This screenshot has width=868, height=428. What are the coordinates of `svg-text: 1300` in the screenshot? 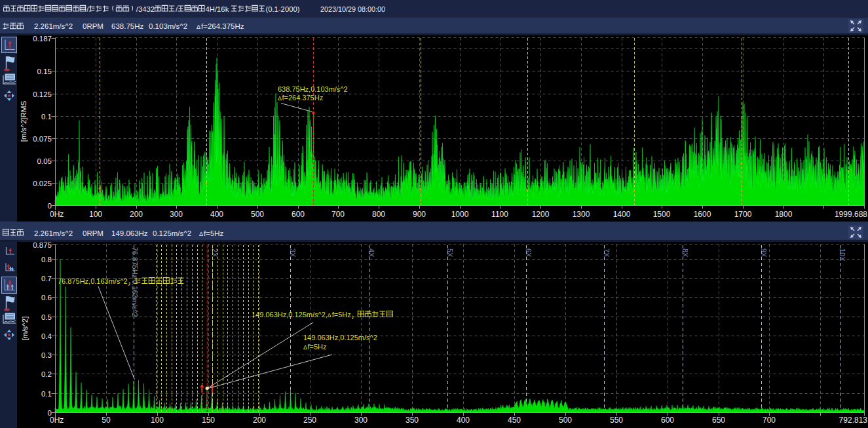 It's located at (582, 214).